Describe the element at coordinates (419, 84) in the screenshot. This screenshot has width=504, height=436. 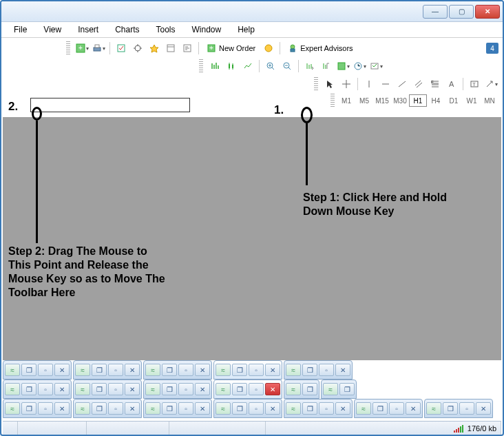
I see `equidistant-channel-button` at that location.